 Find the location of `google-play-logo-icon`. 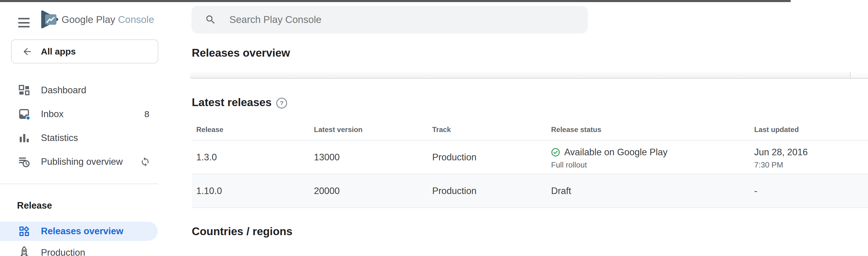

google-play-logo-icon is located at coordinates (49, 20).